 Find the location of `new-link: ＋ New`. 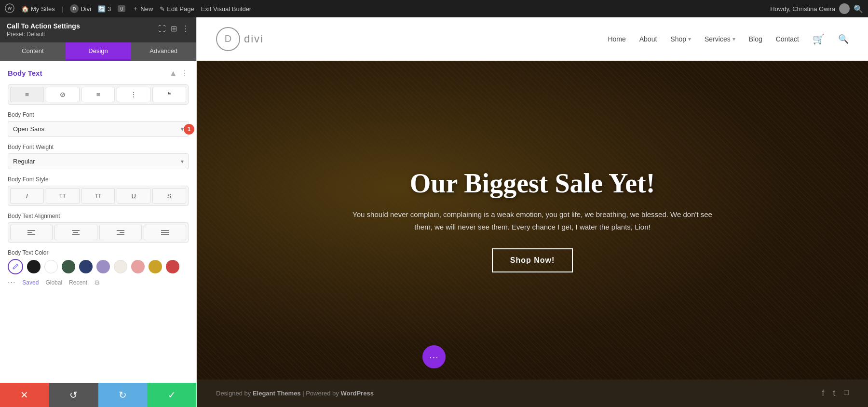

new-link: ＋ New is located at coordinates (143, 9).